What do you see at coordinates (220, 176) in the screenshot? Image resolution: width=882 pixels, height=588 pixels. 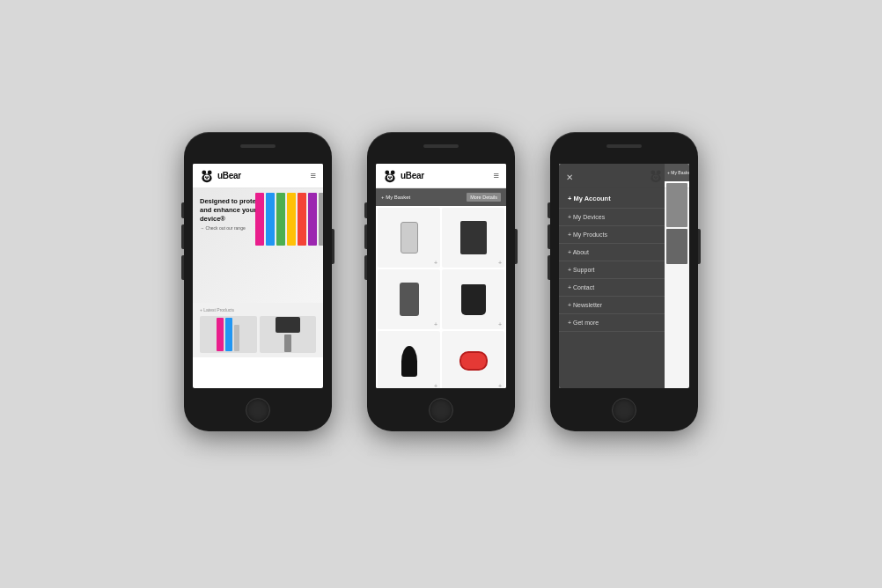 I see `phone-1-brand: uBear` at bounding box center [220, 176].